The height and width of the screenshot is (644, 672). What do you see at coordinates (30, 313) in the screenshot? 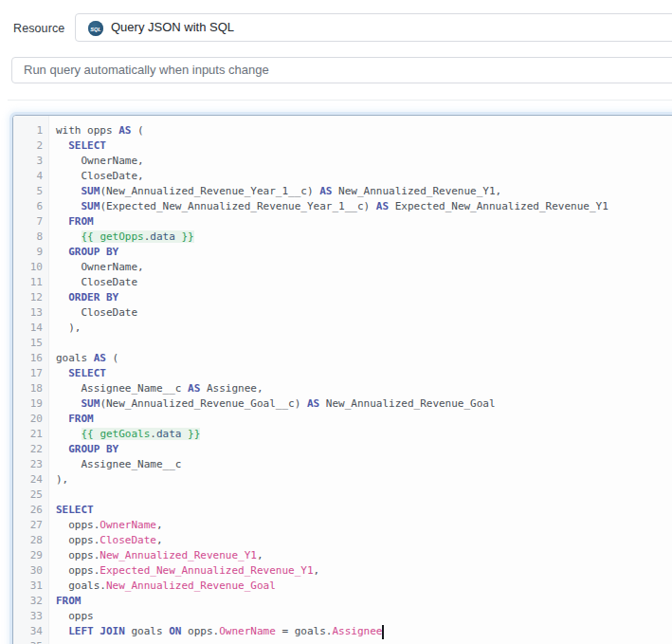
I see `line-number: 13` at bounding box center [30, 313].